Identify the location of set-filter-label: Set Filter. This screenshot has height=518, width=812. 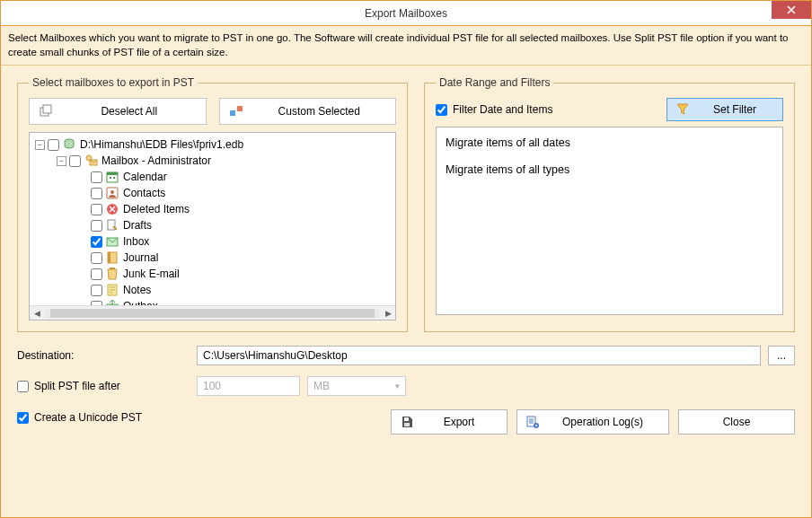
(735, 110).